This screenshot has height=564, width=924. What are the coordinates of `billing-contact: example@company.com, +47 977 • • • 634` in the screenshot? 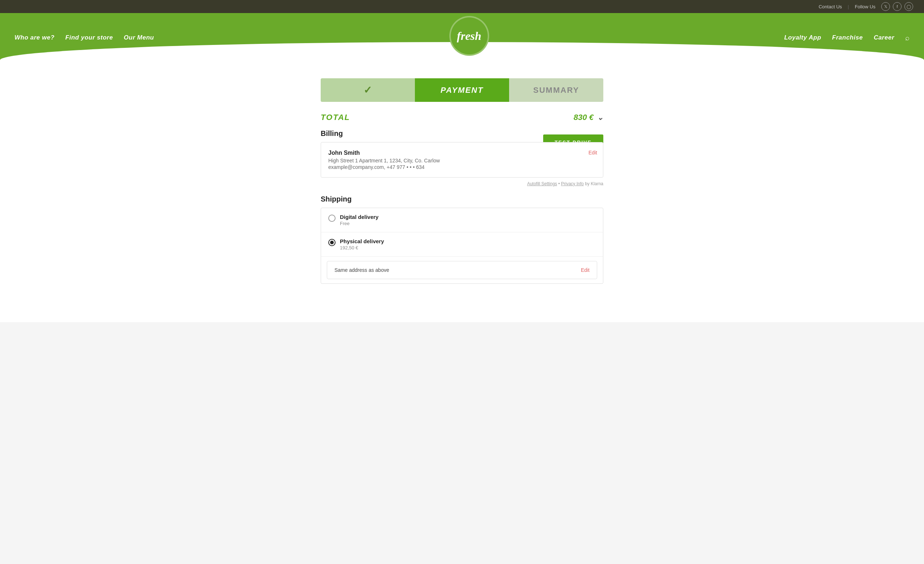 It's located at (462, 167).